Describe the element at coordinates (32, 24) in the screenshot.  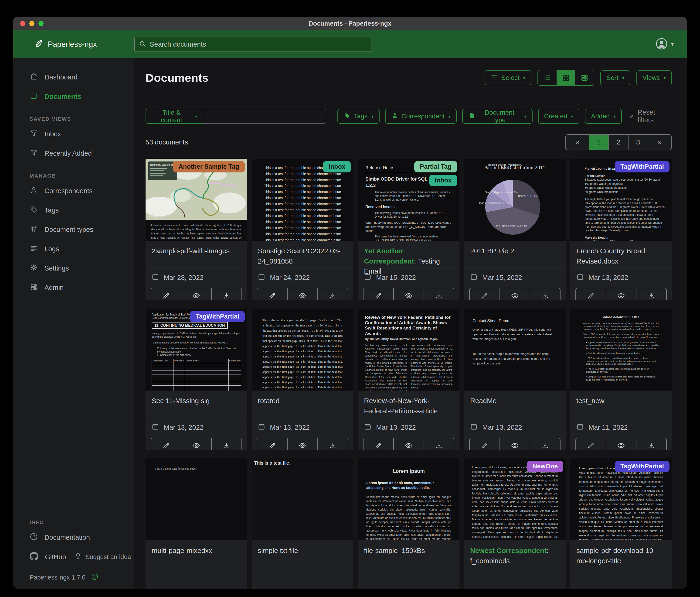
I see `minimize-window-button` at that location.